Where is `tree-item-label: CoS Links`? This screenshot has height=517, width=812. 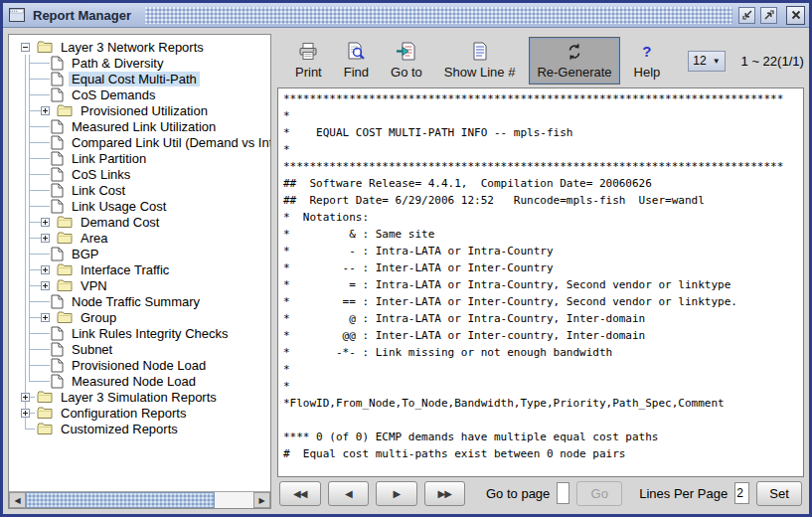 tree-item-label: CoS Links is located at coordinates (101, 175).